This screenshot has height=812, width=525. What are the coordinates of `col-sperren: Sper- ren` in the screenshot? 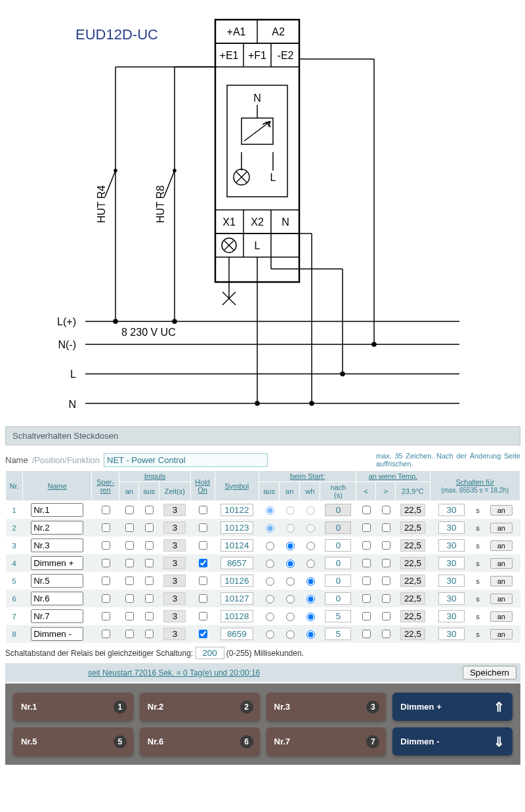 It's located at (105, 486).